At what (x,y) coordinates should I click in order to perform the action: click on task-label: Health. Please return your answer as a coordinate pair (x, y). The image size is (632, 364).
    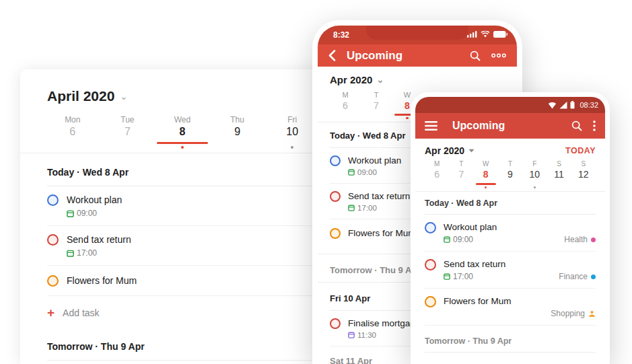
    Looking at the image, I should click on (580, 240).